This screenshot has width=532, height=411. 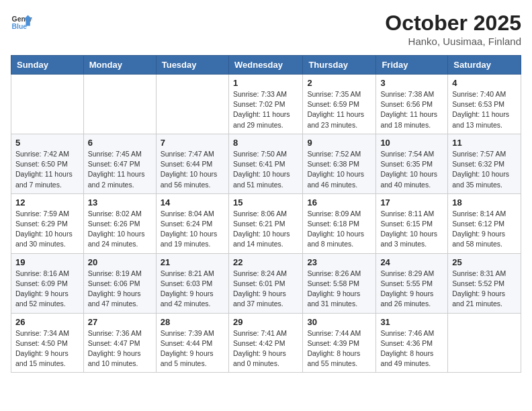 What do you see at coordinates (266, 142) in the screenshot?
I see `day-number: 8` at bounding box center [266, 142].